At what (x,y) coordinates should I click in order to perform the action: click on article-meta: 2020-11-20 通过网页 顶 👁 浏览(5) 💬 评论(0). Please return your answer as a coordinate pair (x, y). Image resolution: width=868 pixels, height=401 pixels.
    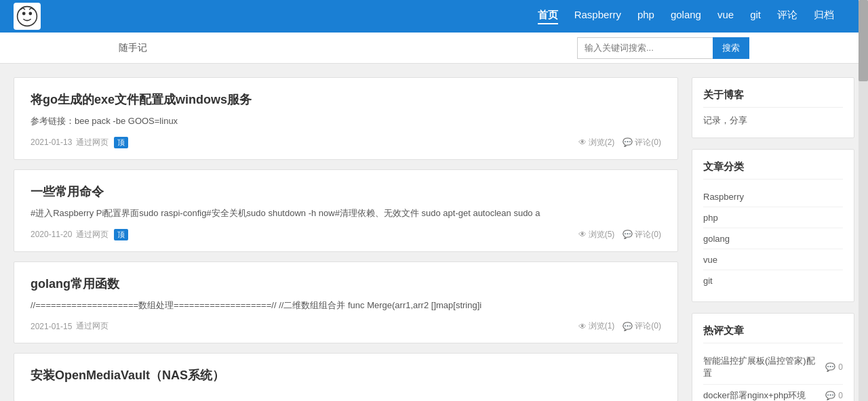
    Looking at the image, I should click on (346, 234).